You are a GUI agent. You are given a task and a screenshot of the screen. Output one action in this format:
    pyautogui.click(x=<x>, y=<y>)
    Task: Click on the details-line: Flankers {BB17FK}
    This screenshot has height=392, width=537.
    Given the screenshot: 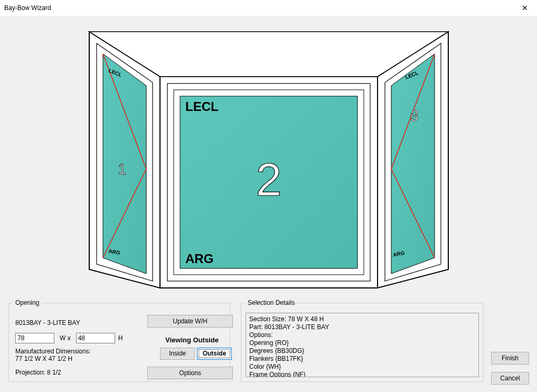 What is the action you would take?
    pyautogui.click(x=360, y=359)
    